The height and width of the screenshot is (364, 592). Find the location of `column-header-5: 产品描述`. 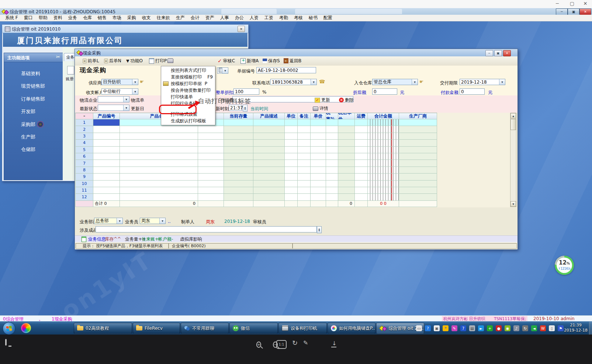

column-header-5: 产品描述 is located at coordinates (269, 116).